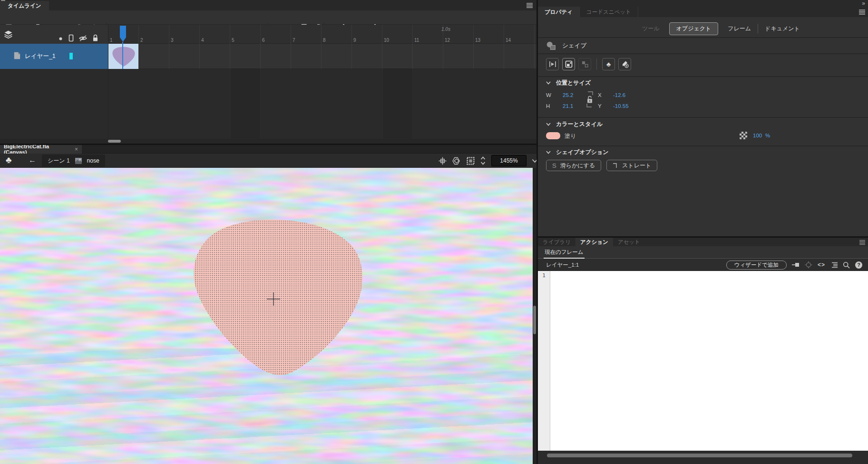  What do you see at coordinates (568, 95) in the screenshot?
I see `w-value: 25.2` at bounding box center [568, 95].